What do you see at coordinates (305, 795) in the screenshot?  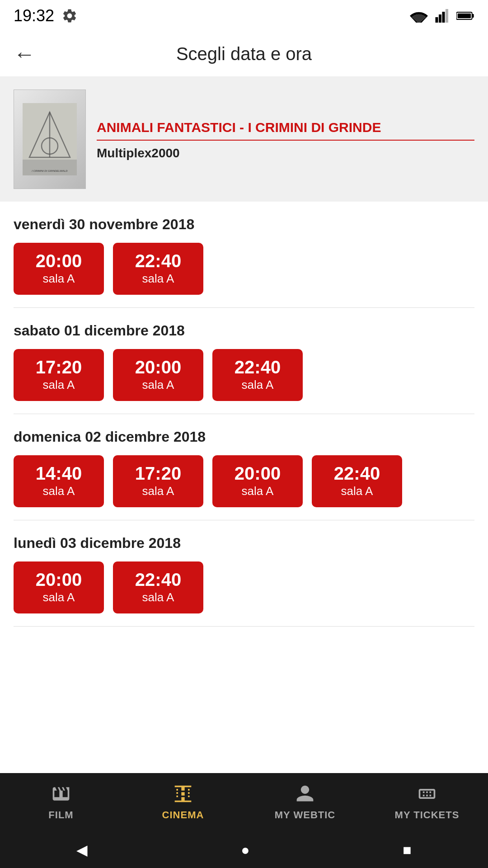 I see `mywebtic-nav-icon` at bounding box center [305, 795].